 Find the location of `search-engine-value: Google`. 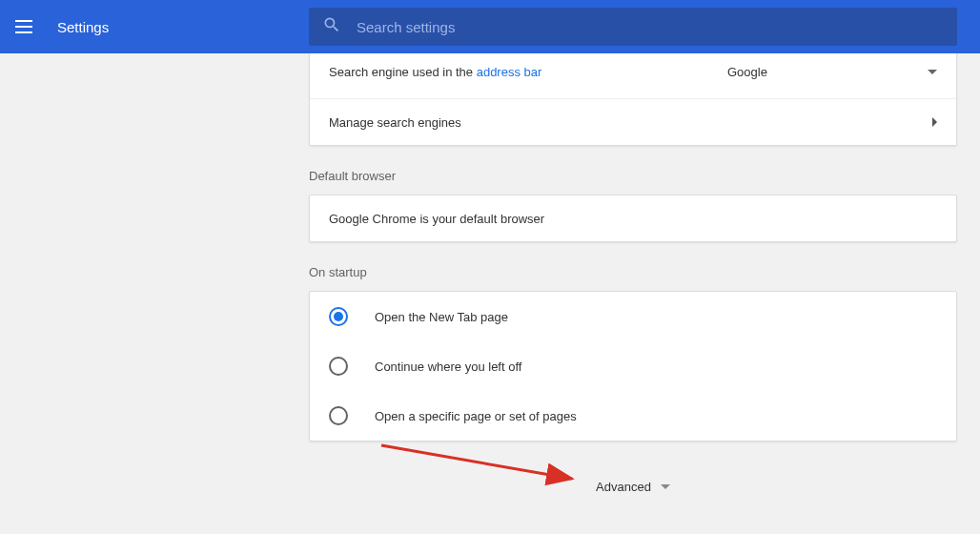

search-engine-value: Google is located at coordinates (747, 72).